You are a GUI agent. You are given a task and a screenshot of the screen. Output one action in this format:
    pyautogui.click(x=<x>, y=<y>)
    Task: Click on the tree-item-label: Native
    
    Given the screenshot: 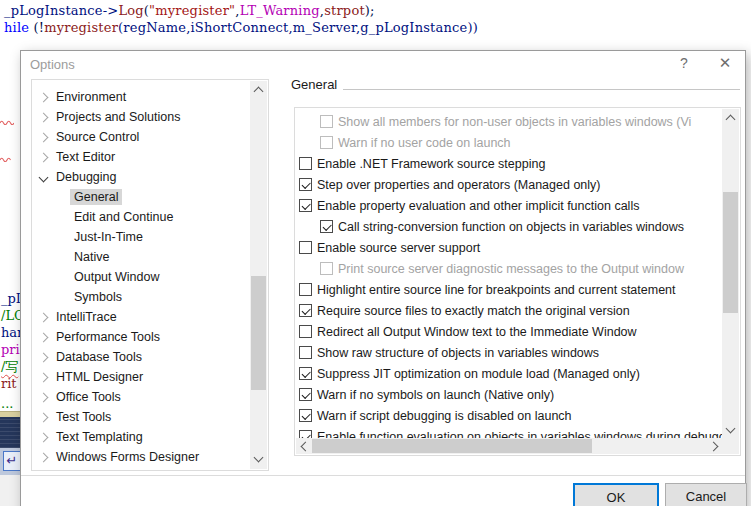 What is the action you would take?
    pyautogui.click(x=92, y=257)
    